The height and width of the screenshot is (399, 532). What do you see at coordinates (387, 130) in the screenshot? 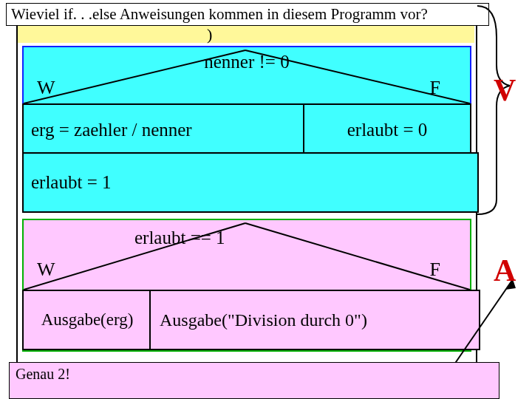
I see `blue-false-text: erlaubt = 0` at bounding box center [387, 130].